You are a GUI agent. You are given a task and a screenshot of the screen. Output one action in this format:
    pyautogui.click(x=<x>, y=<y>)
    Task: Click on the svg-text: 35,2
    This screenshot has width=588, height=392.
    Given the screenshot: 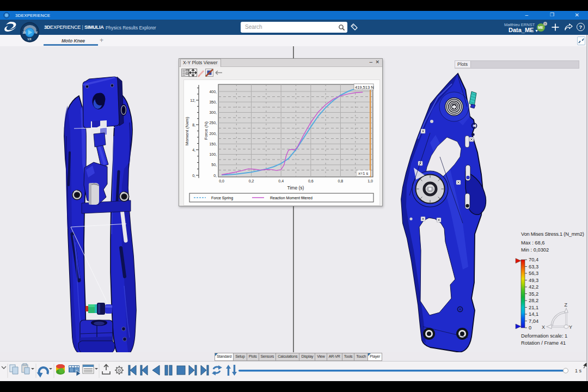 What is the action you would take?
    pyautogui.click(x=534, y=294)
    